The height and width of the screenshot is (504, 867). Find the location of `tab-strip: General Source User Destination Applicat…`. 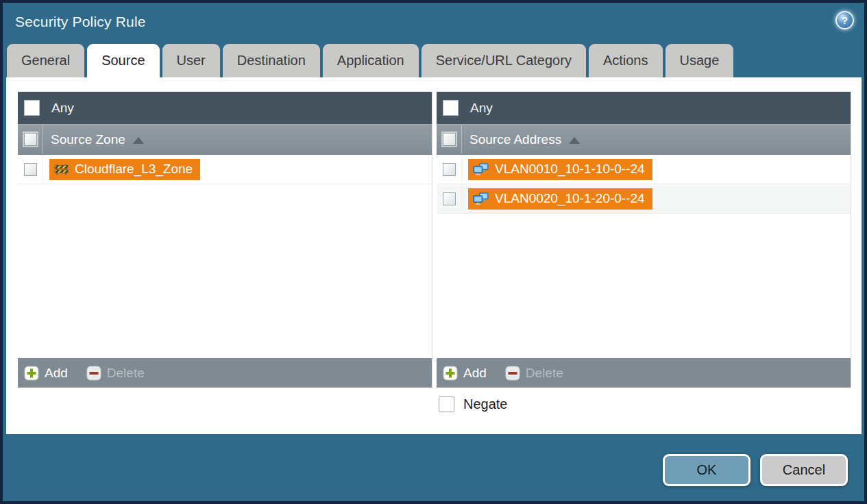

tab-strip: General Source User Destination Applicat… is located at coordinates (433, 59).